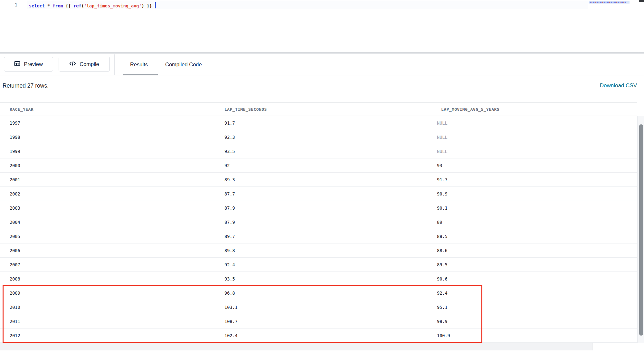 The width and height of the screenshot is (644, 362). I want to click on table-cell: 89.5, so click(537, 265).